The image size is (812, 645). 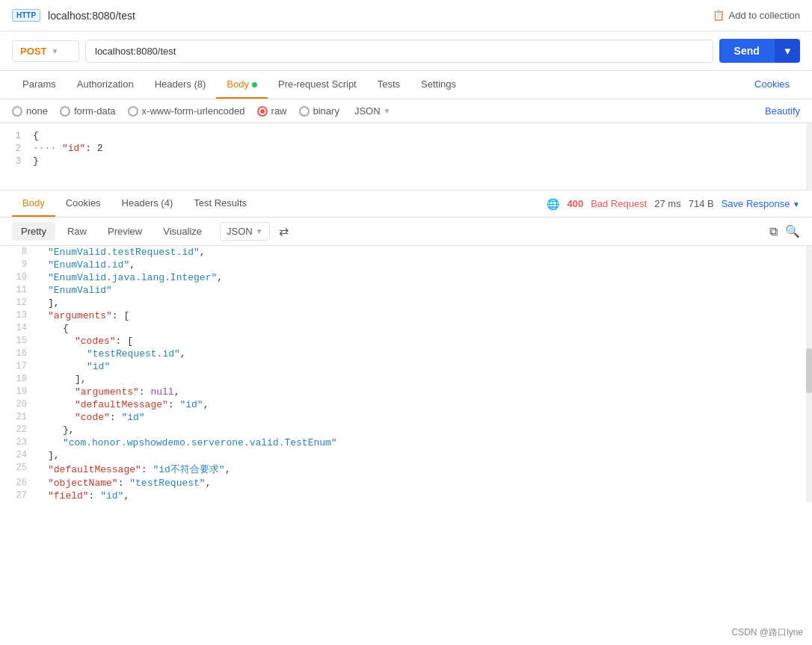 What do you see at coordinates (399, 51) in the screenshot?
I see `url-input` at bounding box center [399, 51].